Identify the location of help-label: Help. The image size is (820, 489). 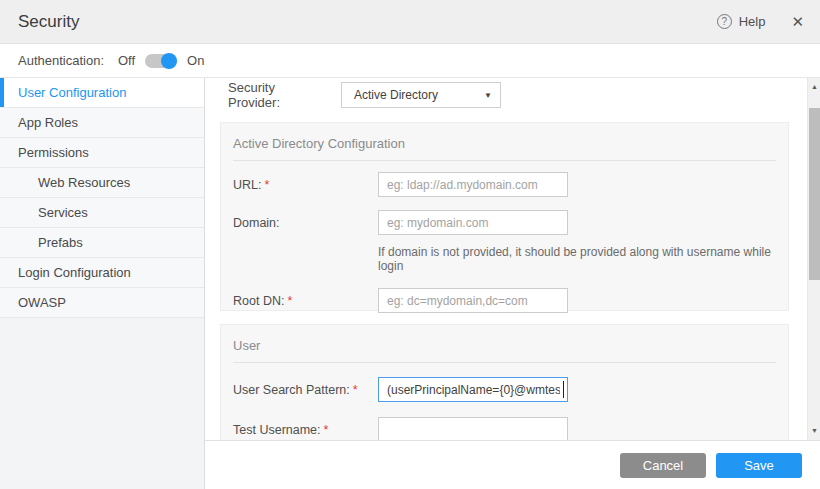
(752, 22).